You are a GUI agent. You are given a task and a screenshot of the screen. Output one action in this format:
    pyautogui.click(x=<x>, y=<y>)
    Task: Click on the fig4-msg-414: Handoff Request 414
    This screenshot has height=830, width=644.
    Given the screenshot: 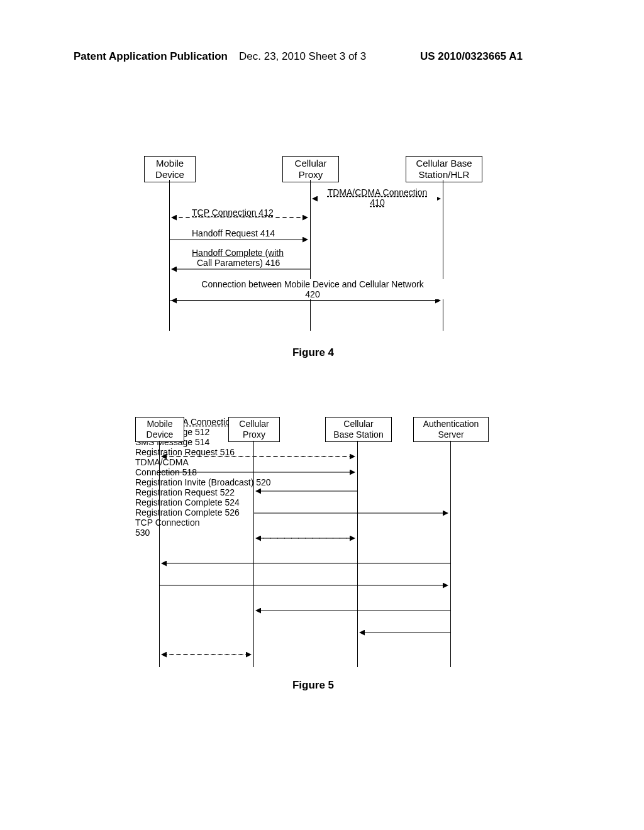 What is the action you would take?
    pyautogui.click(x=233, y=233)
    